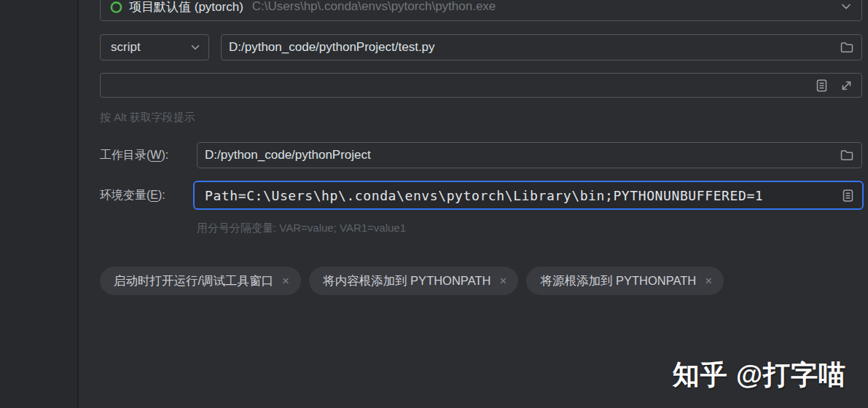  What do you see at coordinates (541, 47) in the screenshot?
I see `script-path-input: D:/python_code/pythonProject/test.py` at bounding box center [541, 47].